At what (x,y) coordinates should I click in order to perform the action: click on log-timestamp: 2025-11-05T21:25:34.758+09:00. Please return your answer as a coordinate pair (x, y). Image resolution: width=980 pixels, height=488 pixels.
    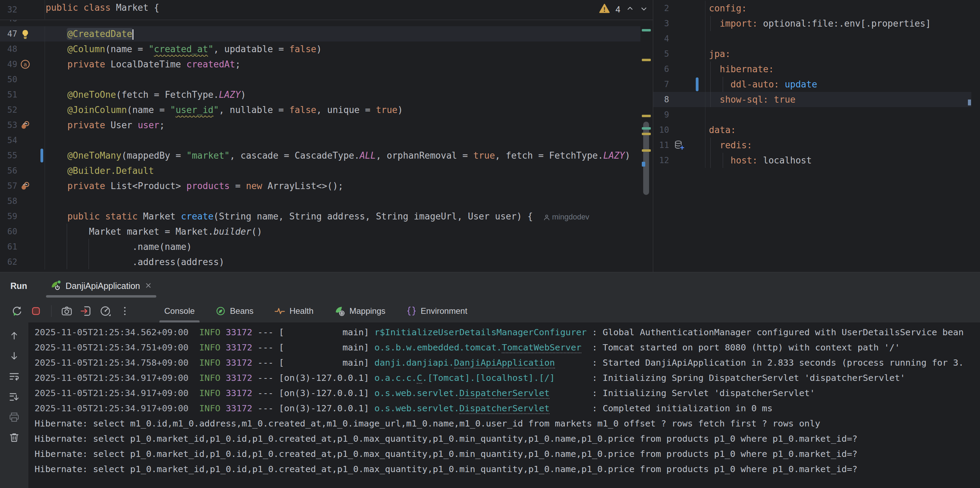
    Looking at the image, I should click on (111, 363).